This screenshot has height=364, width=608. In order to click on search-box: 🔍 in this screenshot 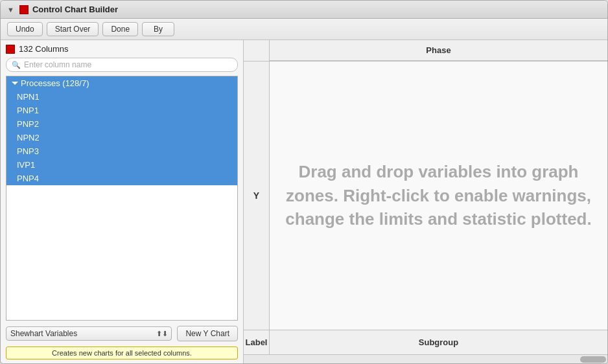, I will do `click(122, 65)`.